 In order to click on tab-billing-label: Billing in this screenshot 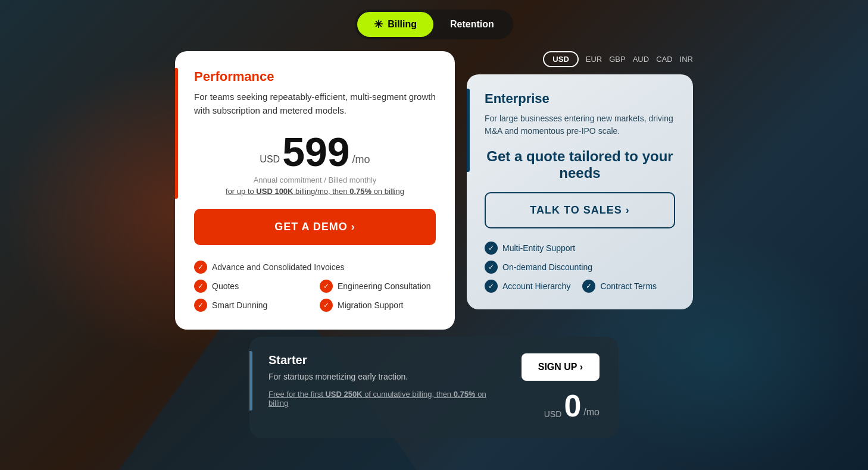, I will do `click(402, 24)`.